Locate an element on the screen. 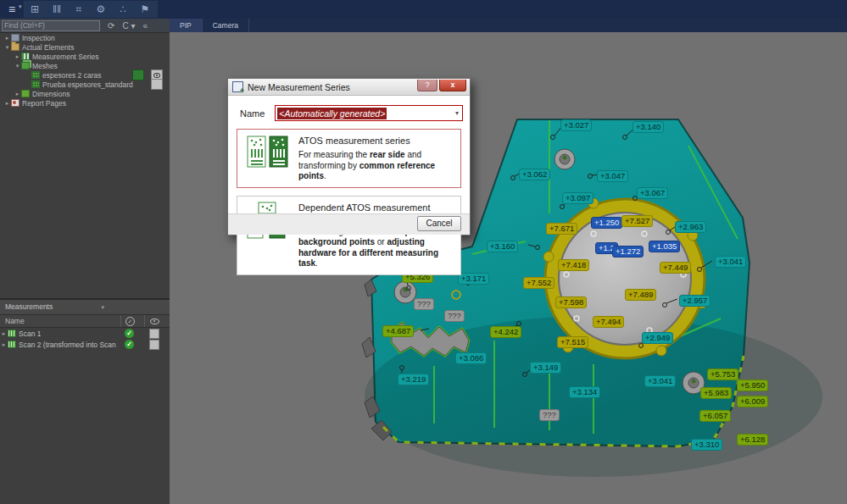 The image size is (847, 504). deviation-label: +7.552 is located at coordinates (539, 283).